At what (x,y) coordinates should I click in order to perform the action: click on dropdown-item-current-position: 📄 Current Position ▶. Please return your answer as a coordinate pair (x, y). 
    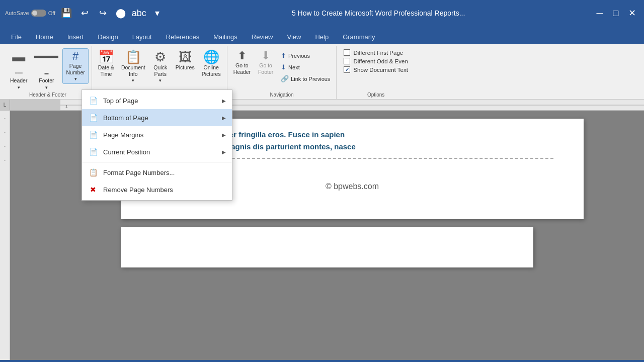
    Looking at the image, I should click on (157, 152).